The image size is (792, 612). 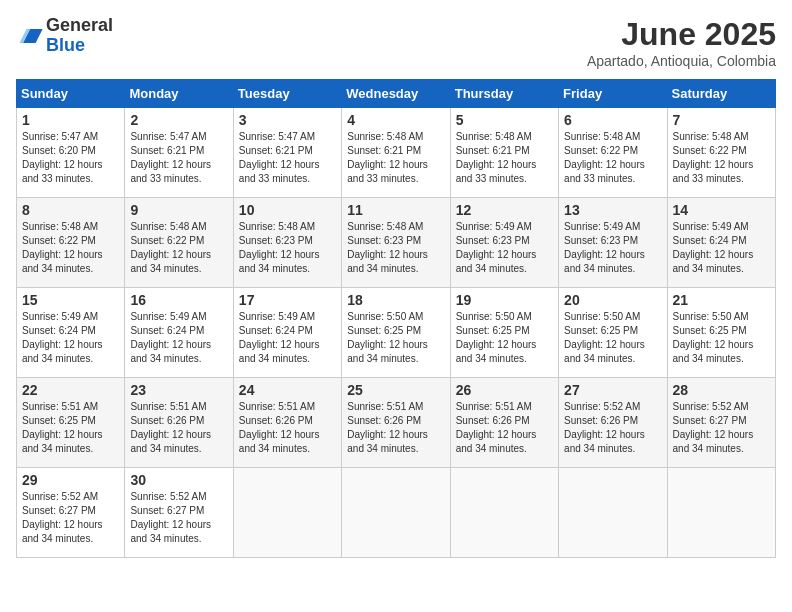 What do you see at coordinates (396, 210) in the screenshot?
I see `day-number: 11` at bounding box center [396, 210].